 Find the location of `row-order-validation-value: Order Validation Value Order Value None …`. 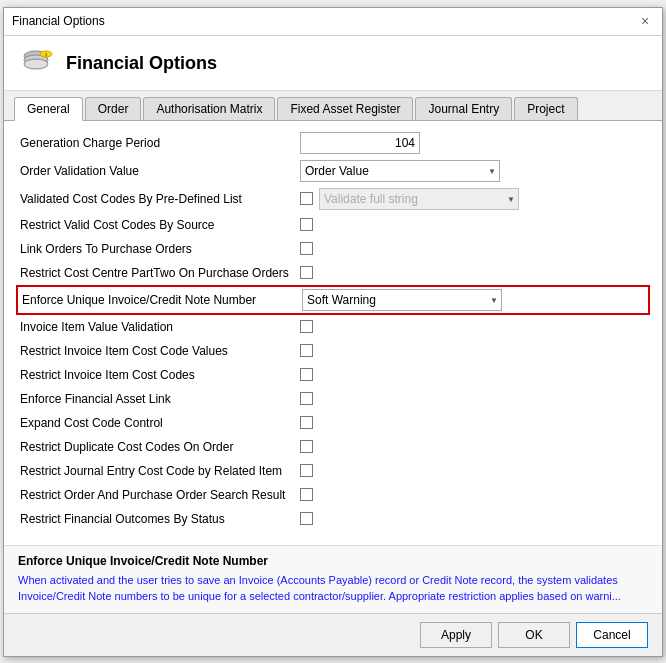

row-order-validation-value: Order Validation Value Order Value None … is located at coordinates (333, 171).